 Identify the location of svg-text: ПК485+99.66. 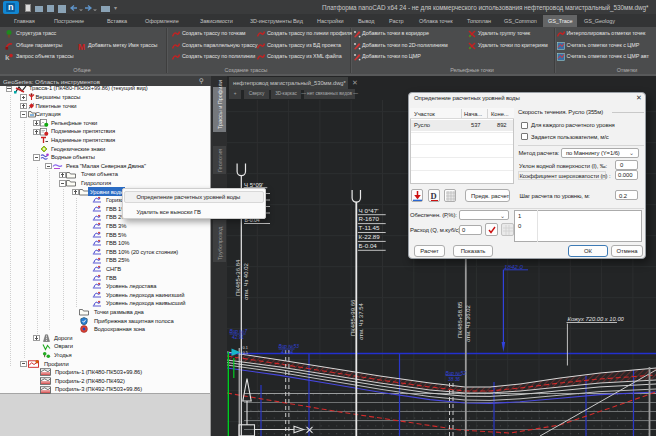
(353, 318).